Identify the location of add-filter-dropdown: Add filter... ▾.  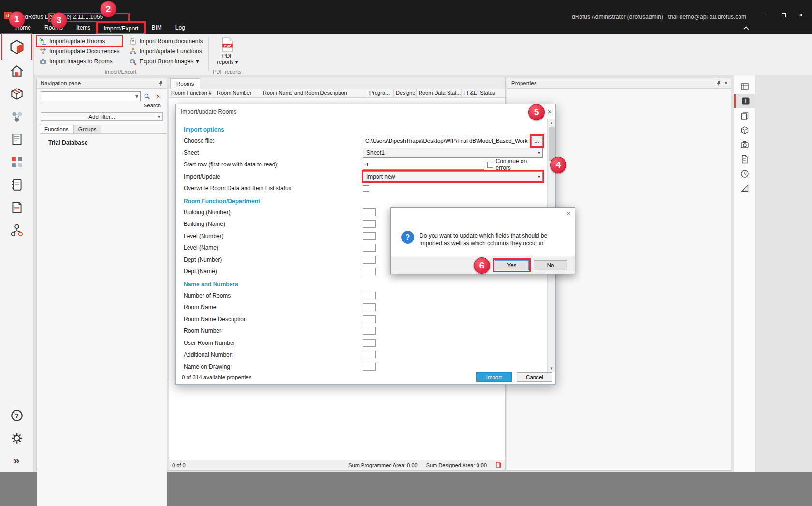
(102, 117).